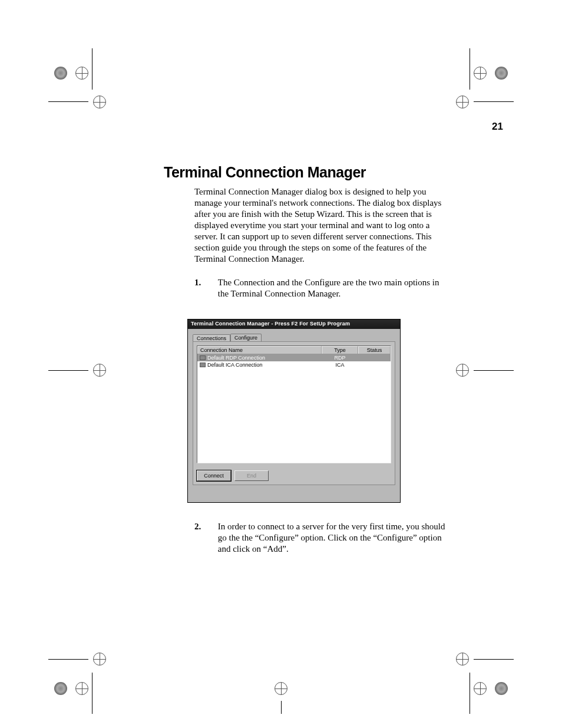 Image resolution: width=562 pixels, height=728 pixels. What do you see at coordinates (497, 127) in the screenshot?
I see `page-number: 21` at bounding box center [497, 127].